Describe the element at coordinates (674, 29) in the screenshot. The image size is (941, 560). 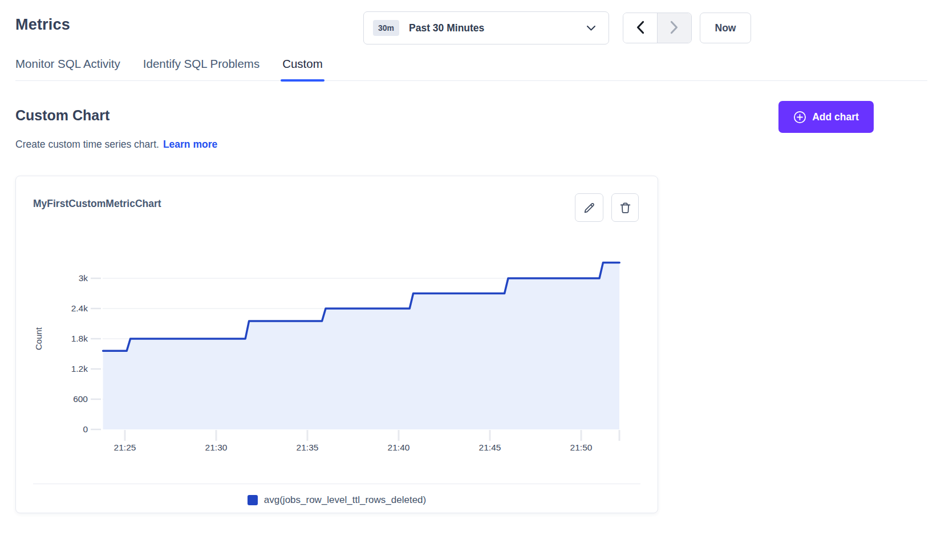
I see `chevron-right-icon` at that location.